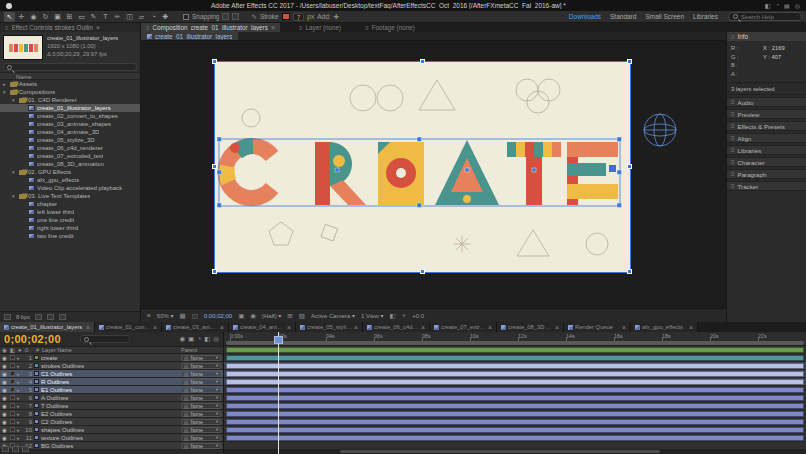  What do you see at coordinates (109, 339) in the screenshot?
I see `timeline-search-input` at bounding box center [109, 339].